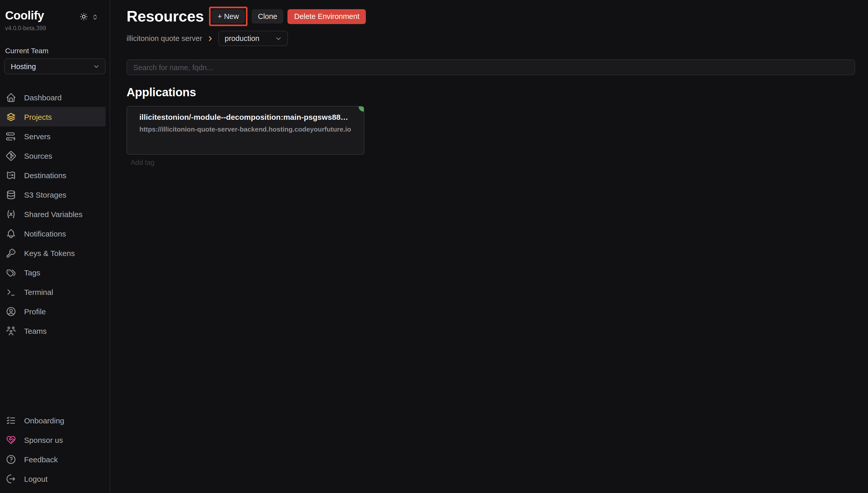 The width and height of the screenshot is (868, 493). What do you see at coordinates (53, 175) in the screenshot?
I see `sidebar-item-destinations: Destinations` at bounding box center [53, 175].